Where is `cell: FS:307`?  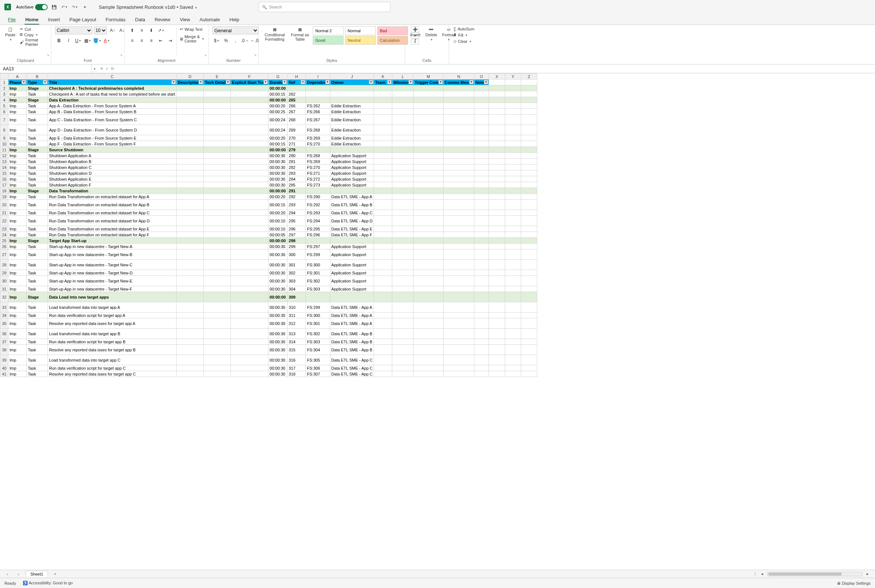
cell: FS:307 is located at coordinates (318, 374).